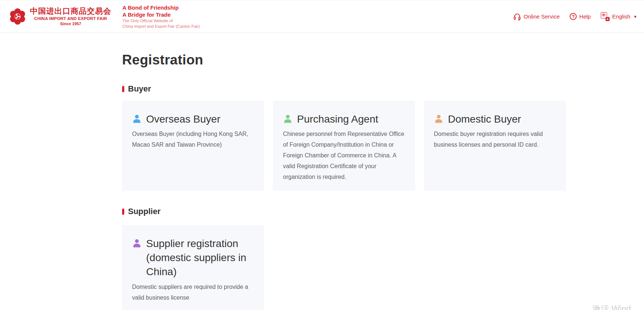 The image size is (644, 310). What do you see at coordinates (161, 15) in the screenshot?
I see `tagline-line2: A Bridge for Trade` at bounding box center [161, 15].